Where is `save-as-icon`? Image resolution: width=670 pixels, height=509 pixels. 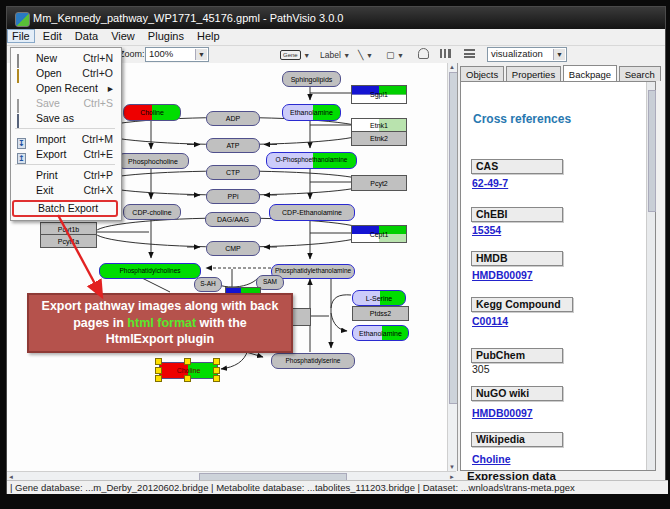 save-as-icon is located at coordinates (23, 119).